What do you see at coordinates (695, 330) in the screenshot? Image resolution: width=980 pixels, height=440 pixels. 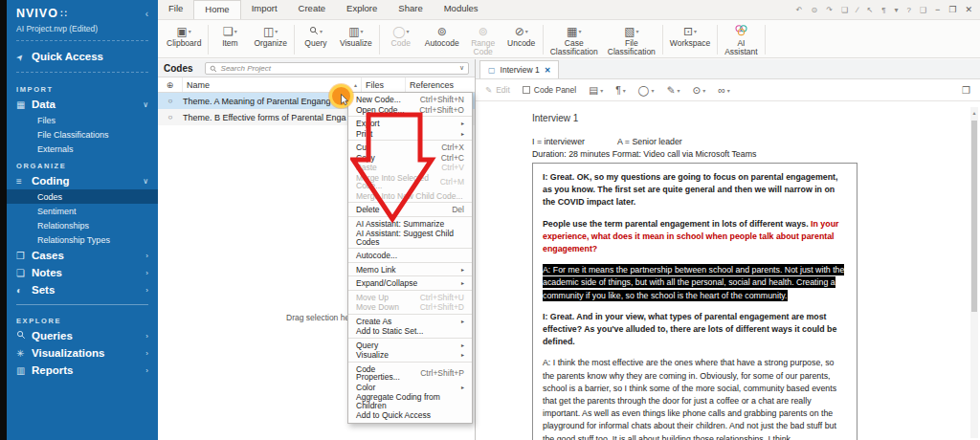 I see `transcript-paragraph: I: Great. And in your view, what types o…` at bounding box center [695, 330].